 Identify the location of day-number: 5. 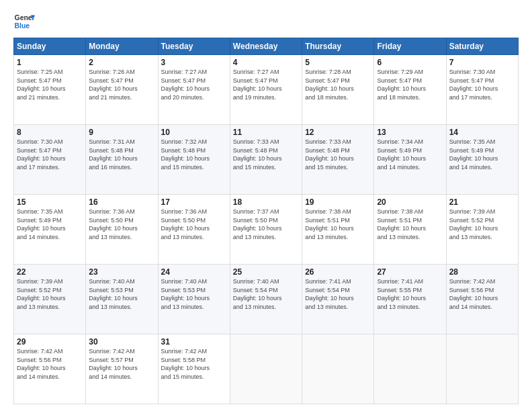
(338, 62).